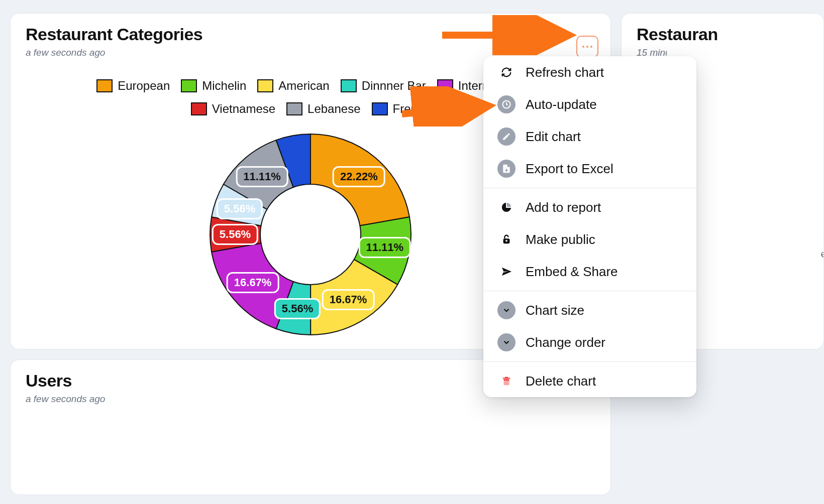 This screenshot has width=824, height=504. What do you see at coordinates (334, 109) in the screenshot?
I see `legend-label: Lebanese` at bounding box center [334, 109].